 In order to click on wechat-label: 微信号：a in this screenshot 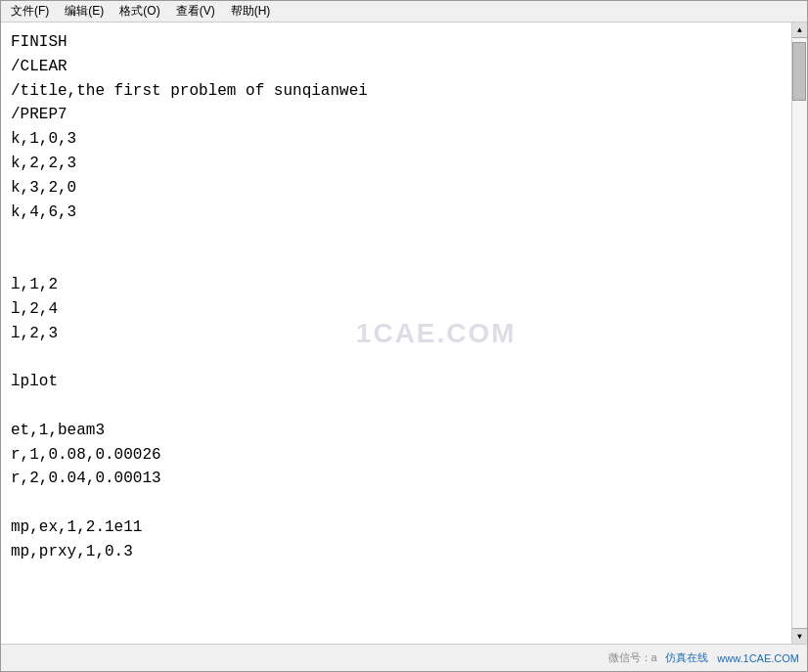, I will do `click(633, 657)`.